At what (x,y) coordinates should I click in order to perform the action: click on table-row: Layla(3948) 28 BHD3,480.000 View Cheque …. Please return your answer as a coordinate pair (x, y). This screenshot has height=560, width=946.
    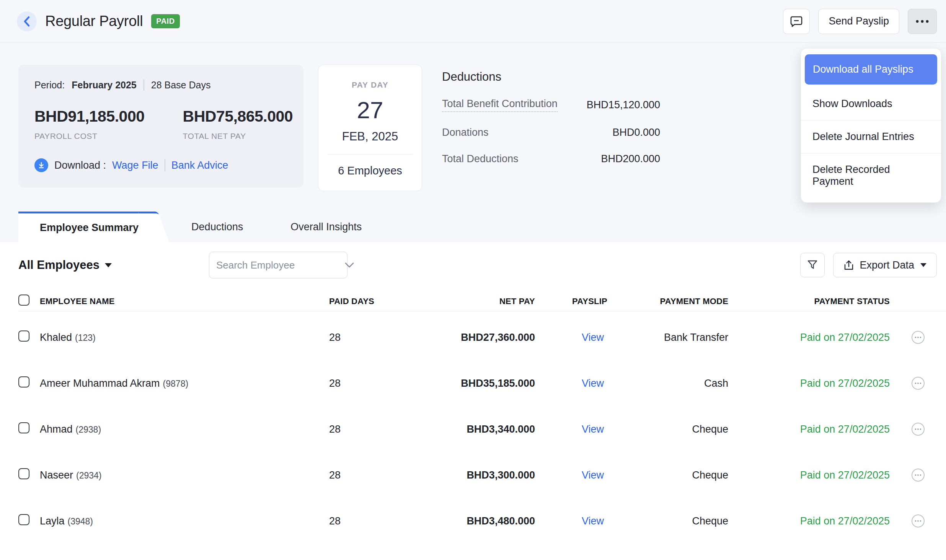
    Looking at the image, I should click on (482, 521).